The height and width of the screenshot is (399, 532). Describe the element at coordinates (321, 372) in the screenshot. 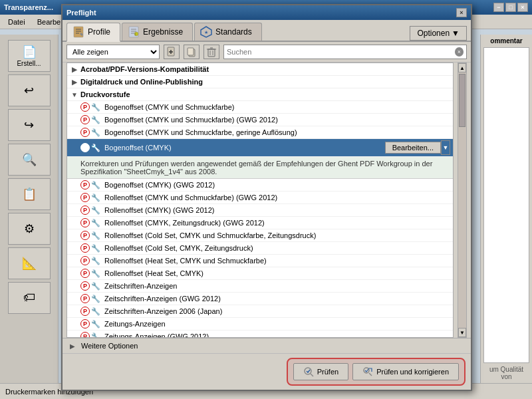

I see `pruefen-button: Prüfen` at that location.